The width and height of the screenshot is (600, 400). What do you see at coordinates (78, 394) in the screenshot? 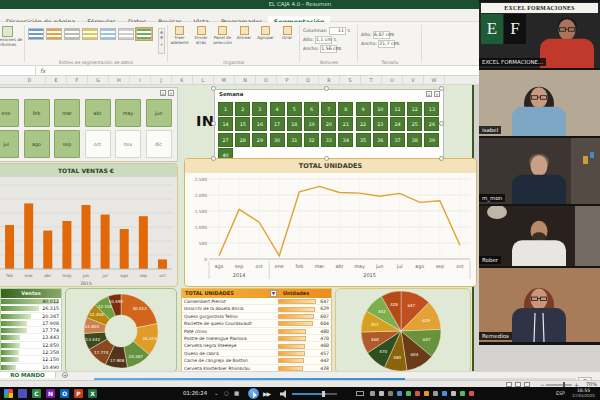
I see `powerpoint-icon: P` at bounding box center [78, 394].